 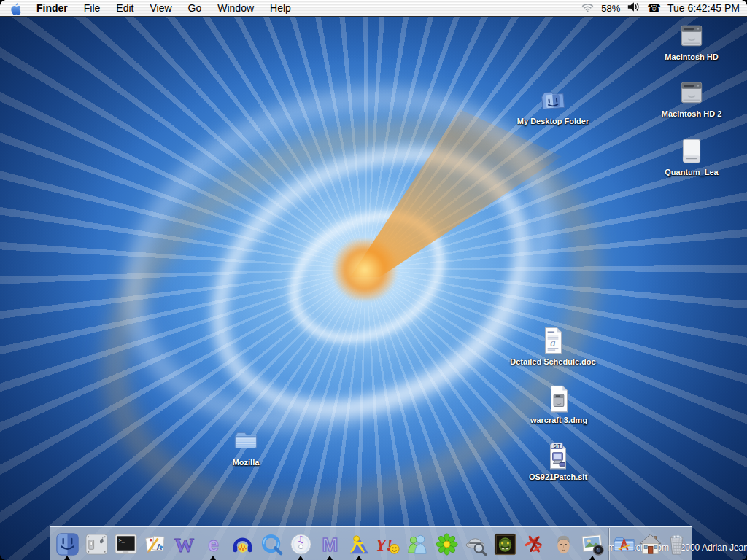 What do you see at coordinates (692, 172) in the screenshot?
I see `desktop-icon-label: Quantum_Lea` at bounding box center [692, 172].